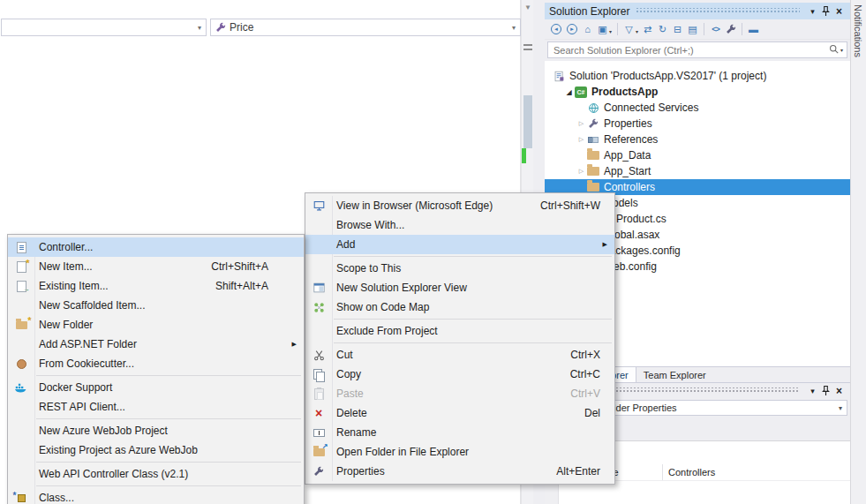 Image resolution: width=866 pixels, height=504 pixels. What do you see at coordinates (585, 374) in the screenshot?
I see `menu-shortcut: Ctrl+C` at bounding box center [585, 374].